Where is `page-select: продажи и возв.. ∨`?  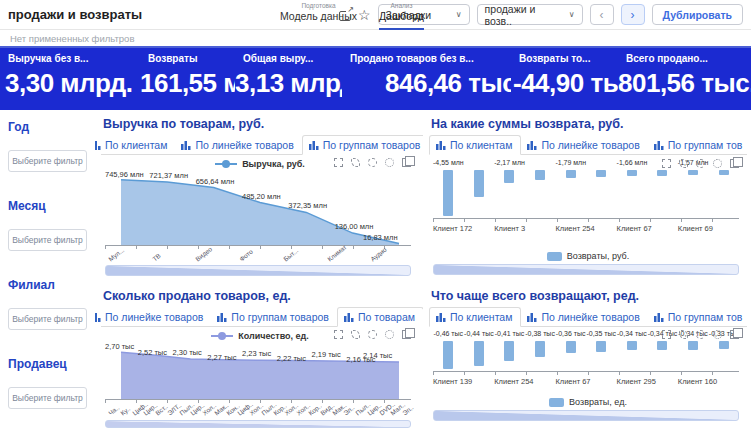 page-select: продажи и возв.. ∨ is located at coordinates (530, 14).